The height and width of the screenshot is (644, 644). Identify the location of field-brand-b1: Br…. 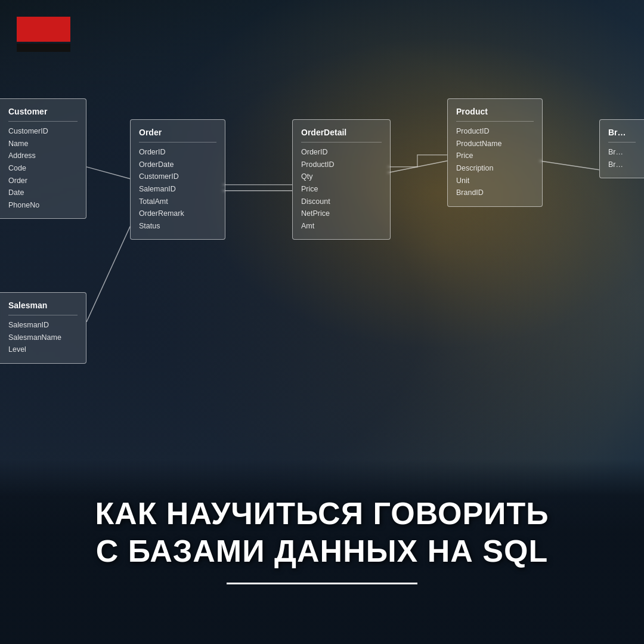
(622, 153).